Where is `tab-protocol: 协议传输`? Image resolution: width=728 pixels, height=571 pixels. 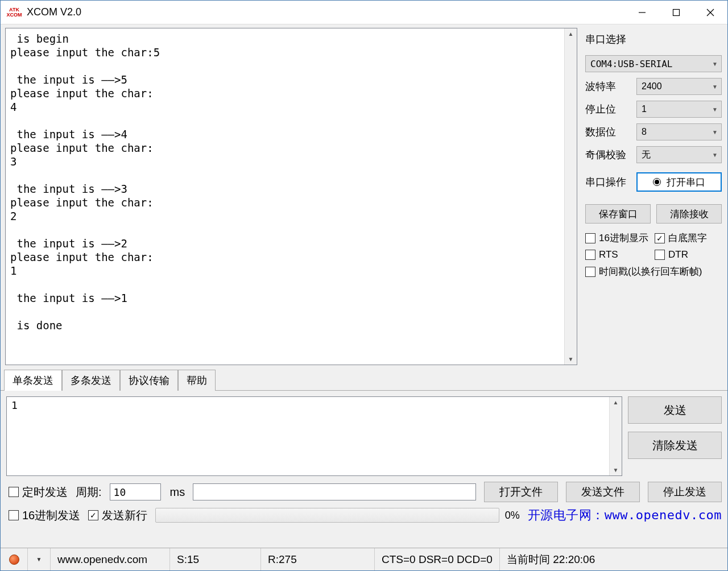 tab-protocol: 协议传输 is located at coordinates (149, 380).